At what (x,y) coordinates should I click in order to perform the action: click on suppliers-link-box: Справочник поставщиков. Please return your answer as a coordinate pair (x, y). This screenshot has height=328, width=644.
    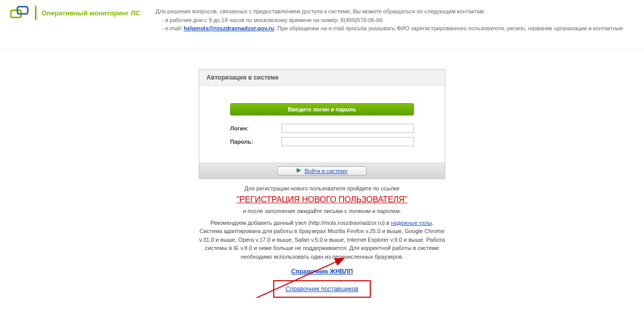
    Looking at the image, I should click on (322, 289).